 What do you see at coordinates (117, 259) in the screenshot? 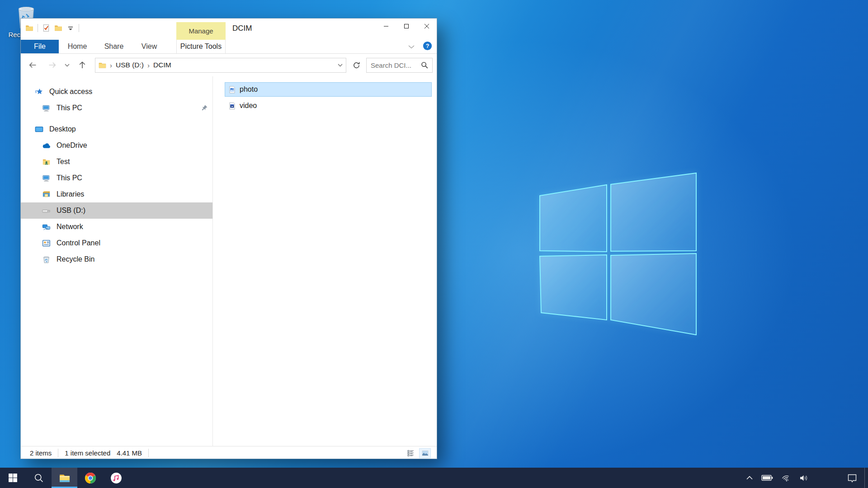
I see `sidebar-item-recycle-bin: Recycle Bin` at bounding box center [117, 259].